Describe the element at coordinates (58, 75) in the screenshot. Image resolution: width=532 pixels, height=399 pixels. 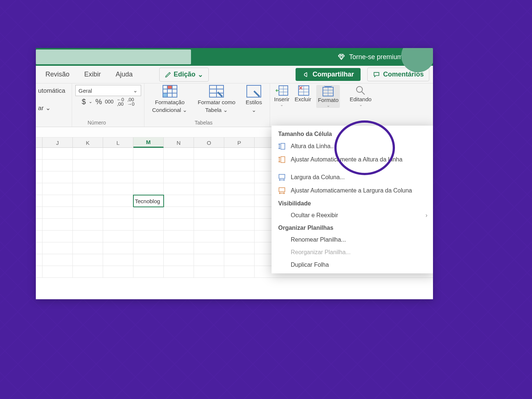
I see `tab-revisao: Revisão` at that location.